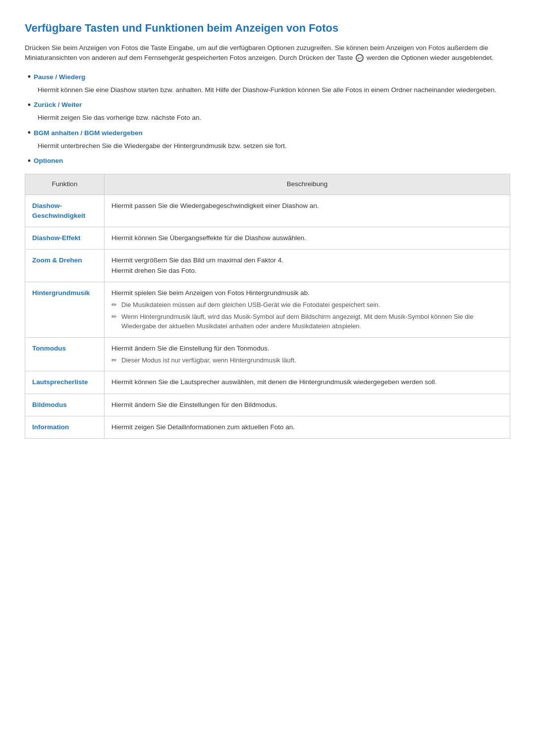 This screenshot has width=535, height=756. Describe the element at coordinates (307, 309) in the screenshot. I see `table-cell-description: Hiermit spielen Sie beim Anzeigen von Fo…` at that location.